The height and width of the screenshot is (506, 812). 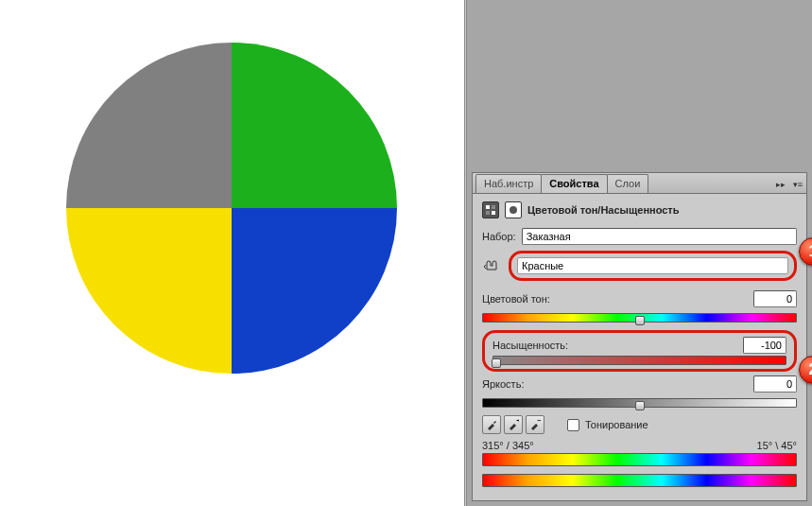 What do you see at coordinates (513, 425) in the screenshot?
I see `eyedropper-plus-icon: +` at bounding box center [513, 425].